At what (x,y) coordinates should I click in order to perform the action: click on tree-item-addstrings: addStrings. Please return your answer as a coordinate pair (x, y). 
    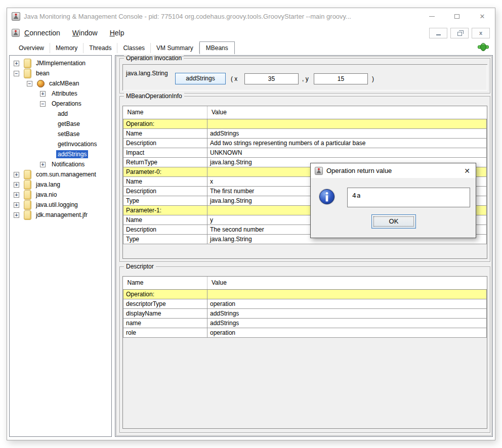
    Looking at the image, I should click on (61, 154).